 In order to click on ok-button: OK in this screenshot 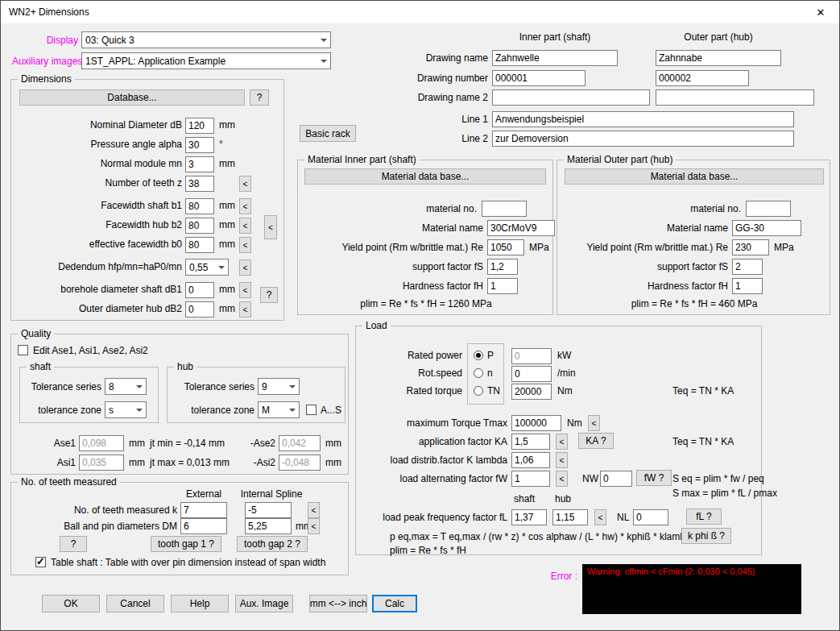, I will do `click(71, 604)`.